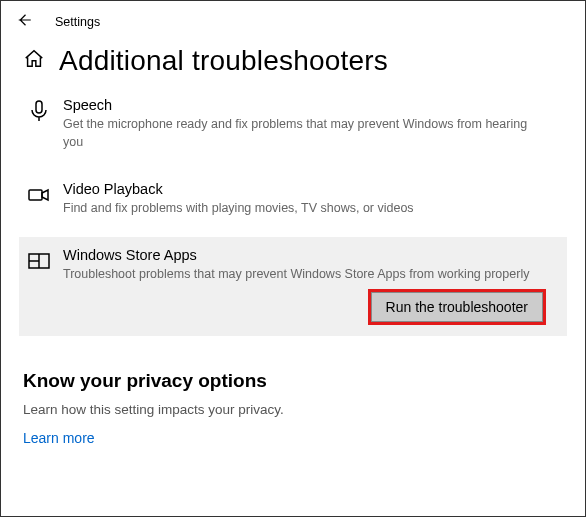  What do you see at coordinates (302, 208) in the screenshot?
I see `item-desc: Find and fix problems with playing movie…` at bounding box center [302, 208].